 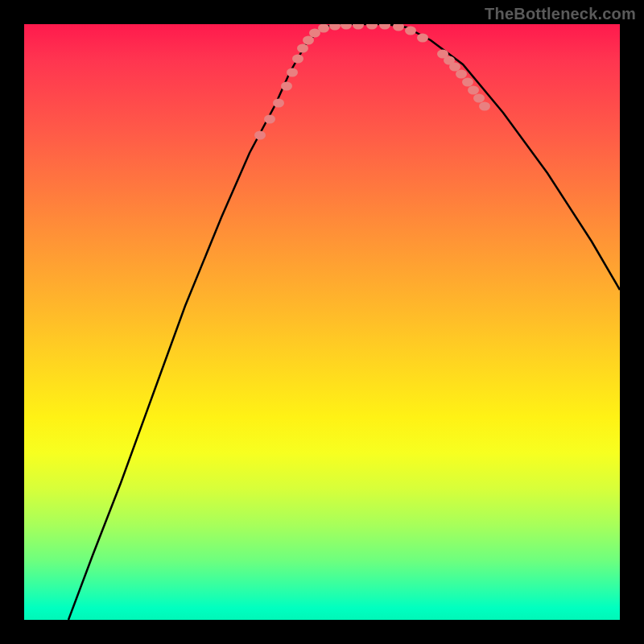 What do you see at coordinates (372, 82) in the screenshot?
I see `curve-markers` at bounding box center [372, 82].